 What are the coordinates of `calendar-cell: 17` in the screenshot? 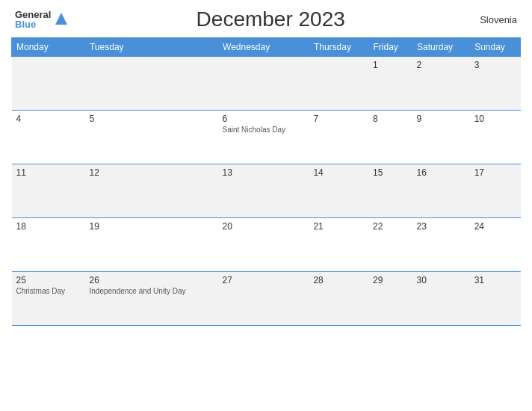 It's located at (495, 191).